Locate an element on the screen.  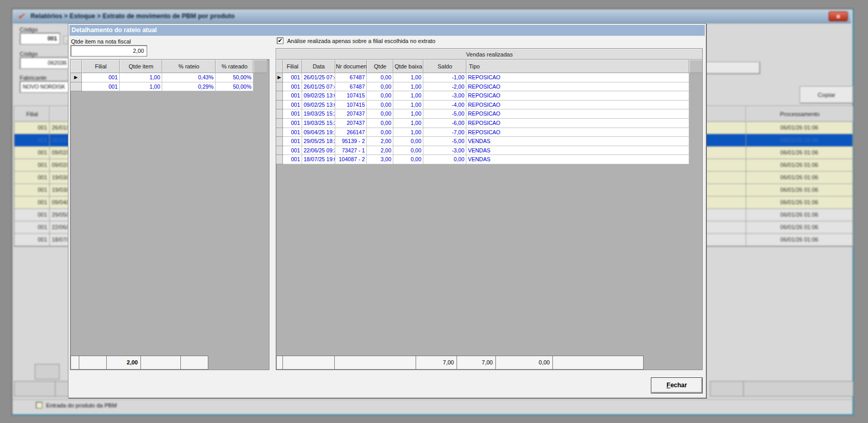
vendas-row: 00109/04/25 19:132661470,001,00-7,00REPO… is located at coordinates (489, 133).